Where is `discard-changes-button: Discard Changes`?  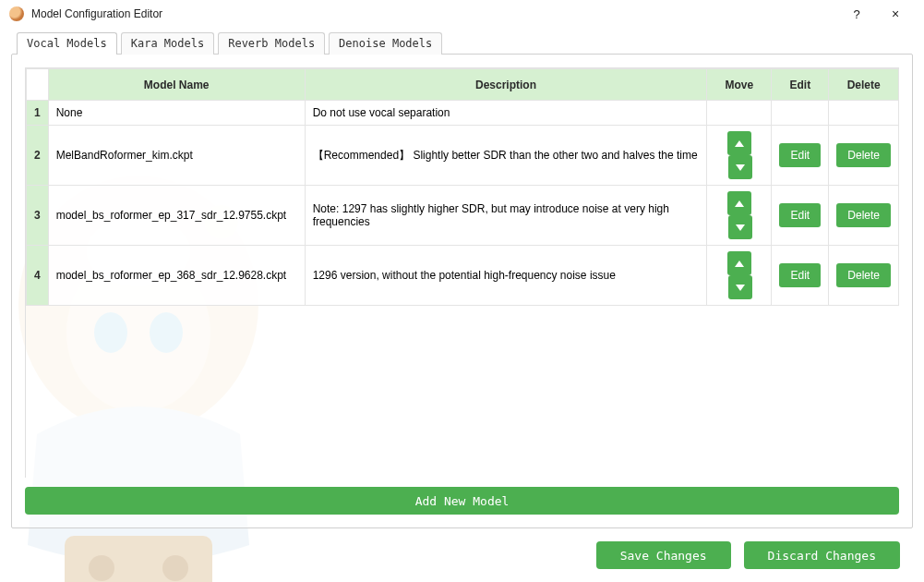 discard-changes-button: Discard Changes is located at coordinates (822, 555).